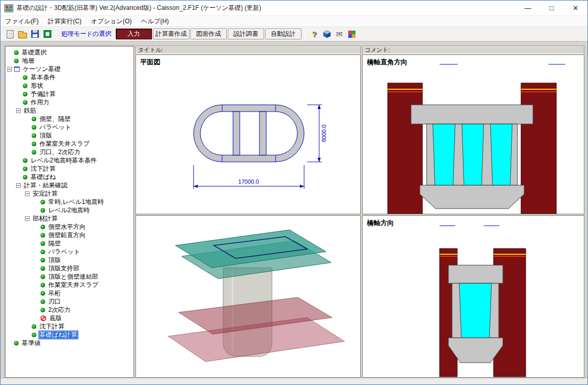 This screenshot has height=385, width=588. Describe the element at coordinates (70, 293) in the screenshot. I see `tree-item: 吊桁` at that location.